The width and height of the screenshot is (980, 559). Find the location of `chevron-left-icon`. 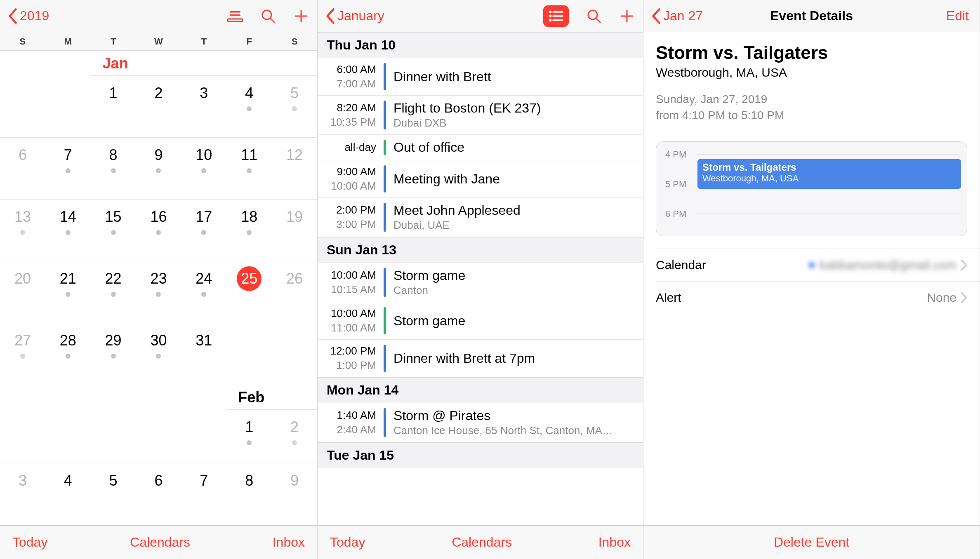

chevron-left-icon is located at coordinates (330, 16).